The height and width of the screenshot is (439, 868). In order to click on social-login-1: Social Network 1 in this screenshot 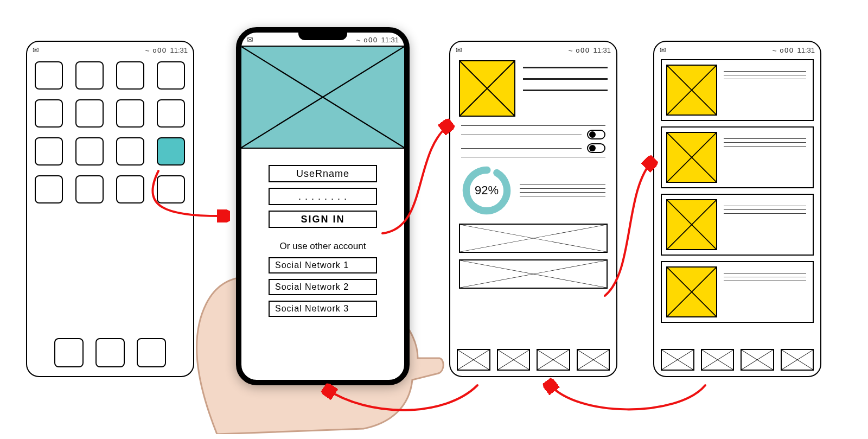, I will do `click(323, 265)`.